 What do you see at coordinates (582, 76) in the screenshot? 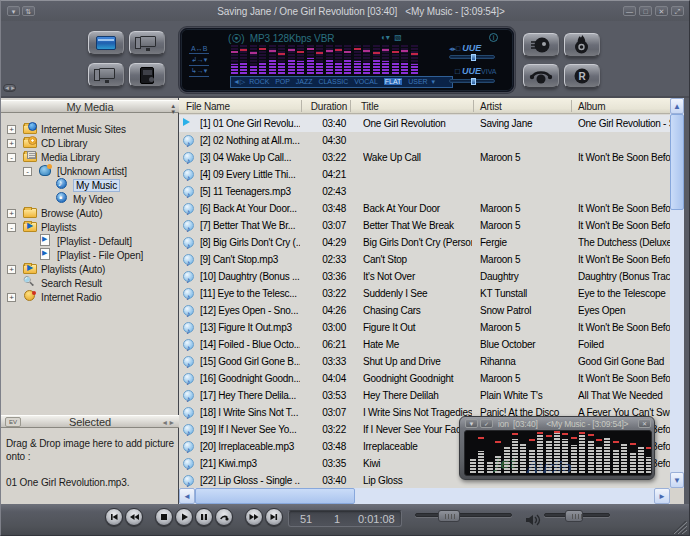
I see `svg-text: R` at bounding box center [582, 76].